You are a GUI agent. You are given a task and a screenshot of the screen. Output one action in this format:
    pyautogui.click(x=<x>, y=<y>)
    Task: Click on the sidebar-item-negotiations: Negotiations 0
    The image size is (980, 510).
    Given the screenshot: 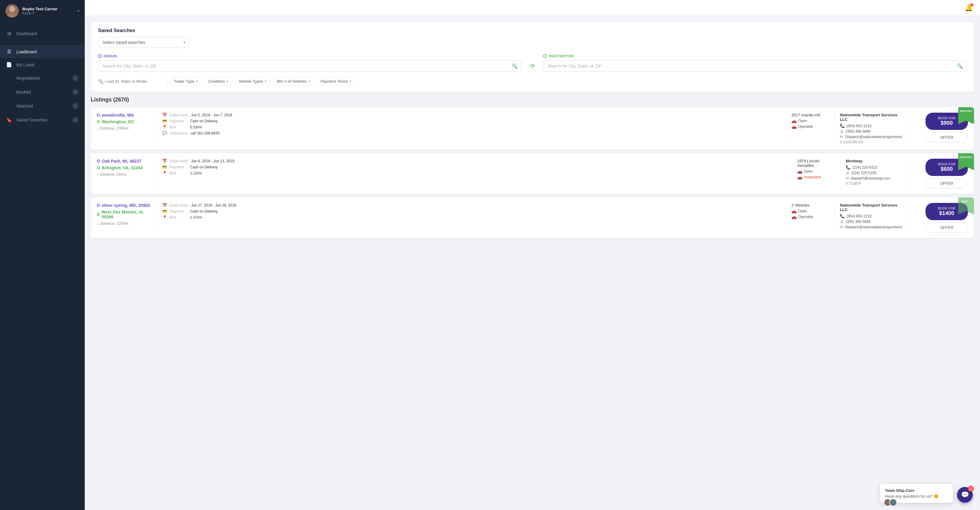 What is the action you would take?
    pyautogui.click(x=43, y=78)
    